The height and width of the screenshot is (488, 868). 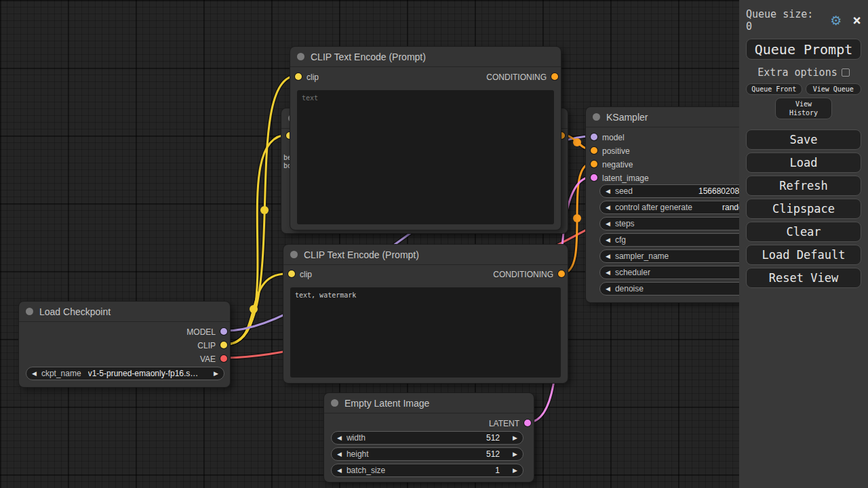 What do you see at coordinates (804, 278) in the screenshot?
I see `reset-view-button: Reset View` at bounding box center [804, 278].